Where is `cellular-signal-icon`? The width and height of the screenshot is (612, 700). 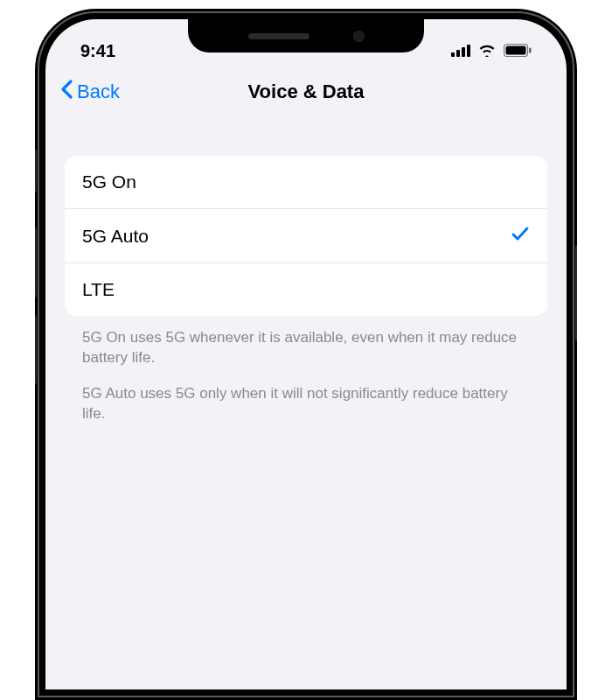
cellular-signal-icon is located at coordinates (461, 51).